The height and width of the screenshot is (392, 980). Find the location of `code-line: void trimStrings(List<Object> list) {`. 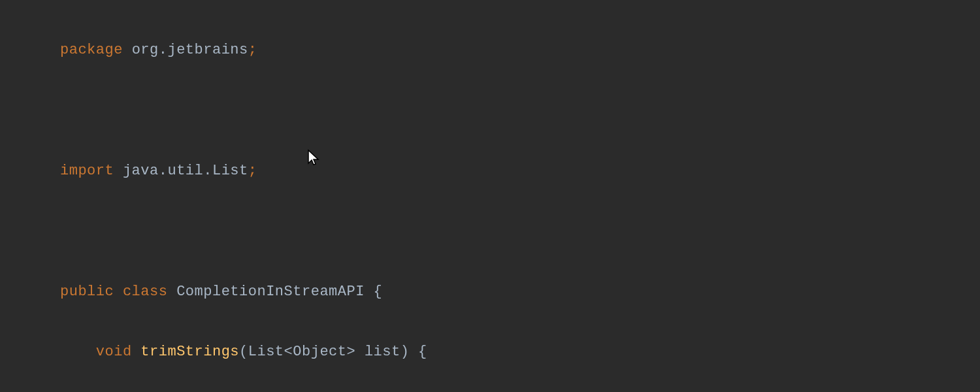

code-line: void trimStrings(List<Object> list) { is located at coordinates (520, 353).